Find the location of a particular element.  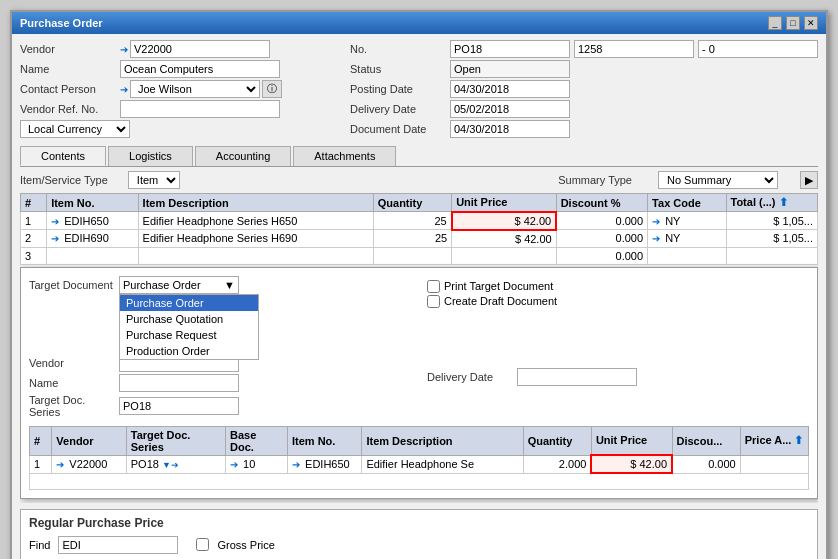

inner-row1-price: $ 42.00 is located at coordinates (632, 464).